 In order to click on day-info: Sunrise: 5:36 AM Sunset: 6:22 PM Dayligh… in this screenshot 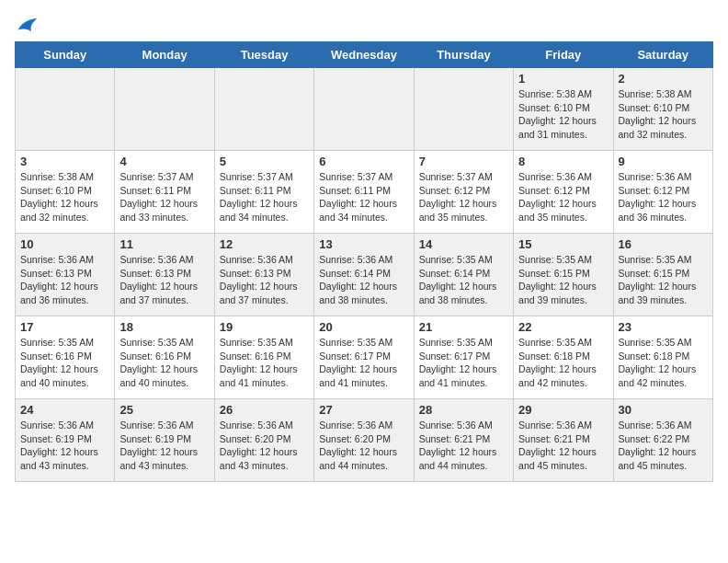, I will do `click(664, 445)`.